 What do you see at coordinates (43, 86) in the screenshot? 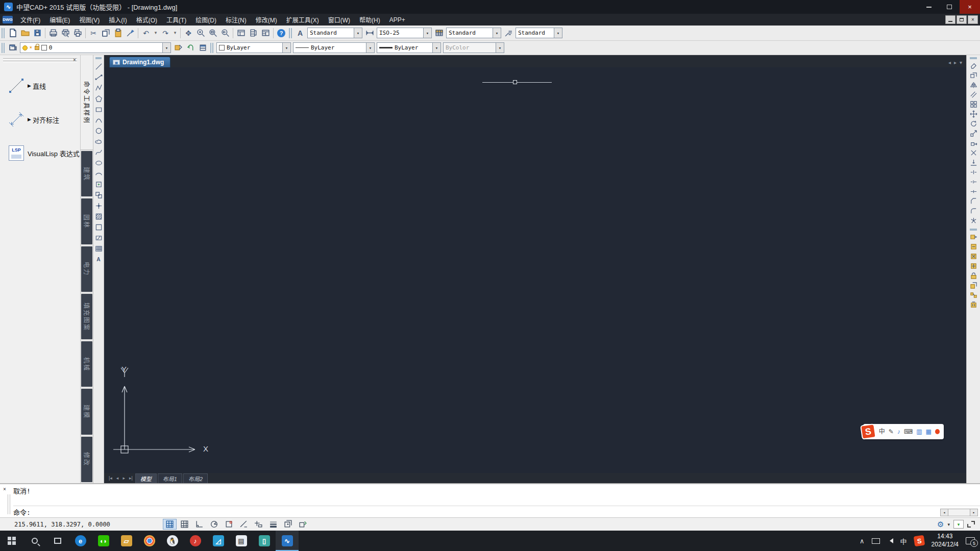
I see `palette-item-line: ▶ 直线` at bounding box center [43, 86].